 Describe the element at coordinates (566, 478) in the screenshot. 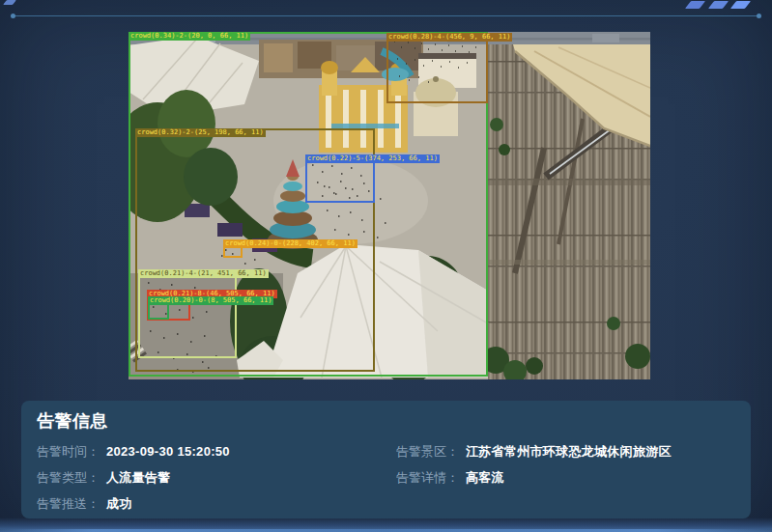

I see `field-alarm-detail: 告警详情：高客流` at that location.